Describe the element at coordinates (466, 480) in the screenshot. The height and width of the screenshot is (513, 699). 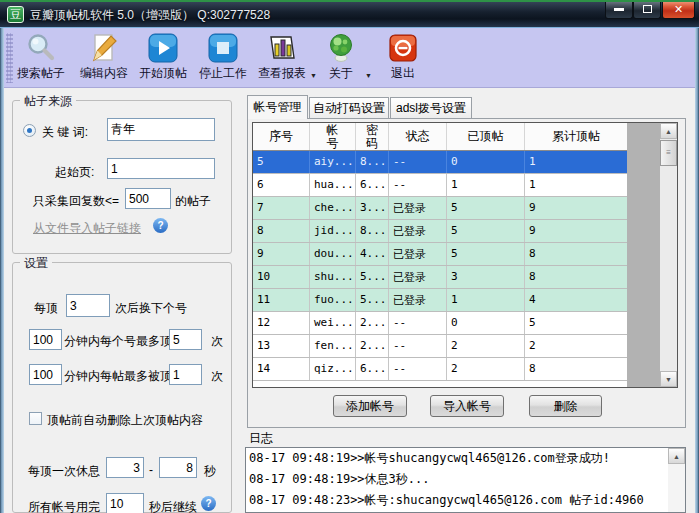
I see `log-box: 08-17 09:48:19>>帐号shucangycwql465@126.co…` at that location.